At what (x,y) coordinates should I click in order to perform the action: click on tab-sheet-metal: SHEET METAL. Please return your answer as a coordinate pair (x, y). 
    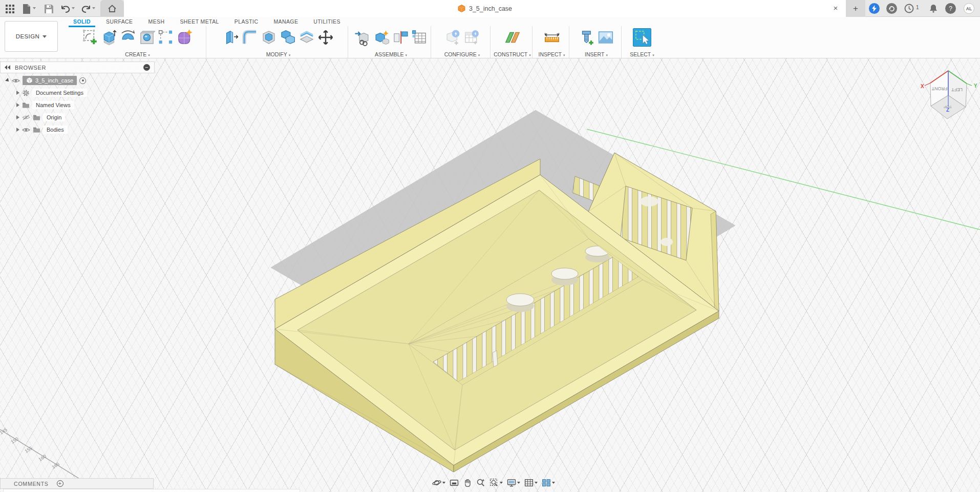
    Looking at the image, I should click on (199, 22).